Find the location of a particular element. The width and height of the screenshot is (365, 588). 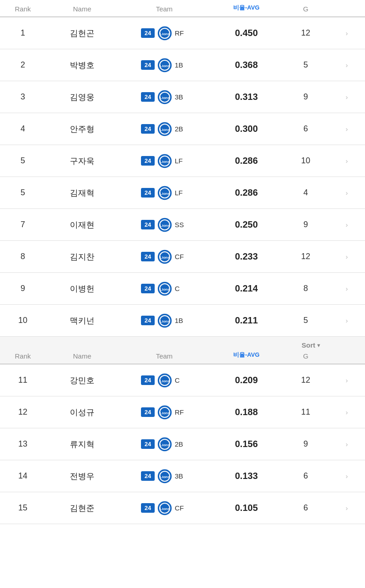

cell-team: 24 Lions RF is located at coordinates (164, 412).